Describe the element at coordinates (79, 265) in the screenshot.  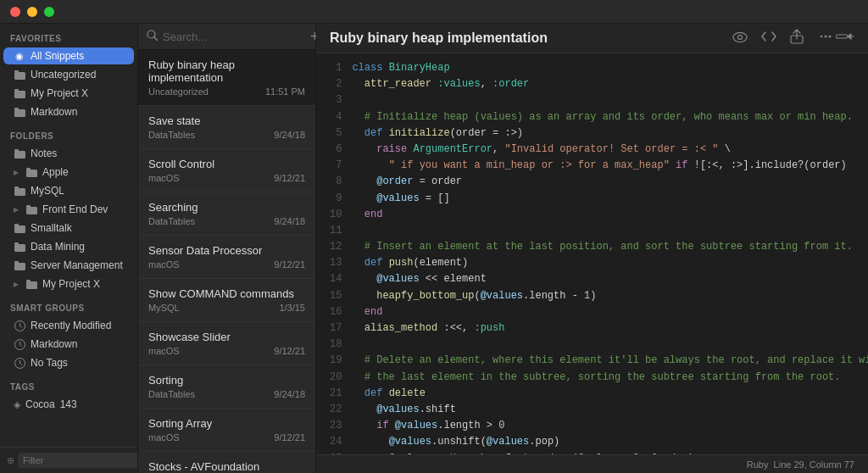
I see `sidebar-item-label: Server Management` at that location.